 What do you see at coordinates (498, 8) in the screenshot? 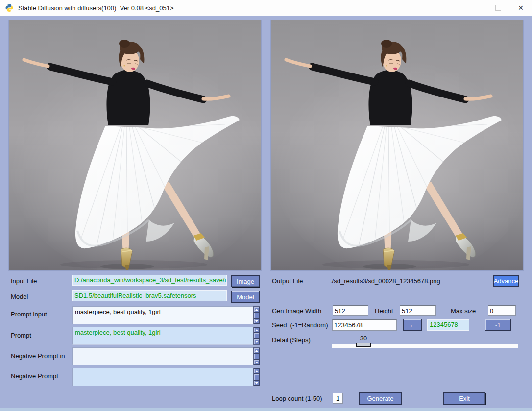
I see `maximize-button` at bounding box center [498, 8].